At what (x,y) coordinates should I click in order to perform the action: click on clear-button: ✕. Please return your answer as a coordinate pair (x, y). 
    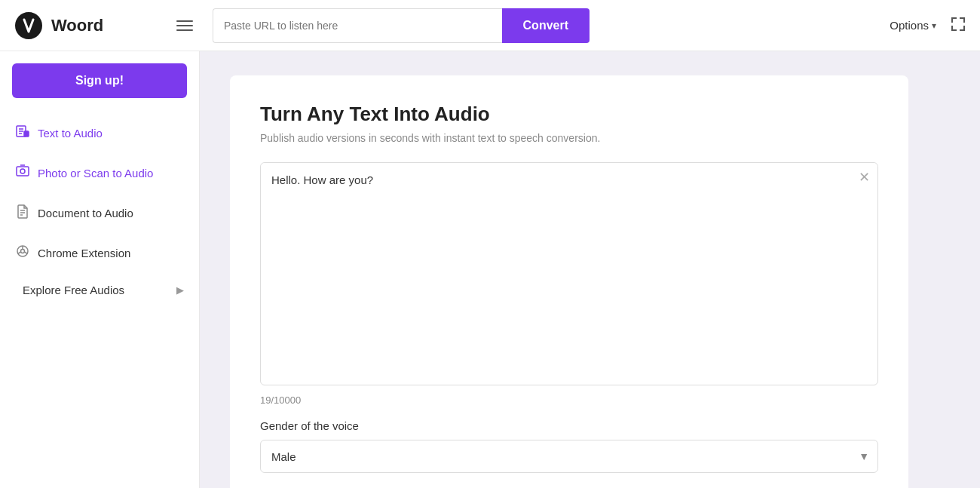
    Looking at the image, I should click on (864, 177).